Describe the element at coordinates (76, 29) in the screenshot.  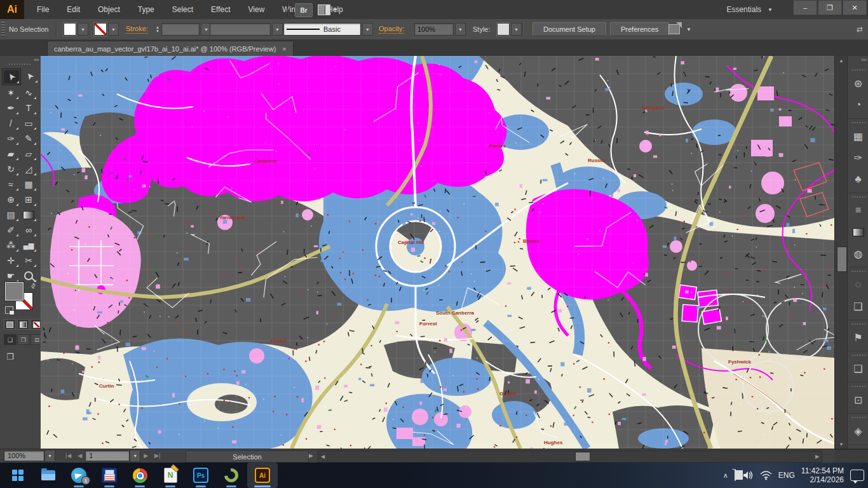
I see `fill-color-control: ▼` at that location.